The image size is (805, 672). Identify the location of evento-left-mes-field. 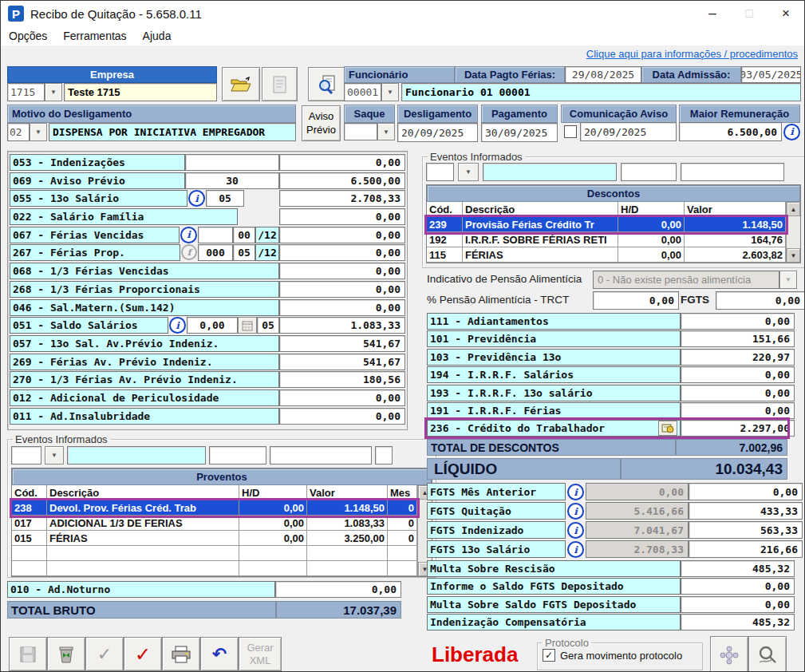
(384, 455).